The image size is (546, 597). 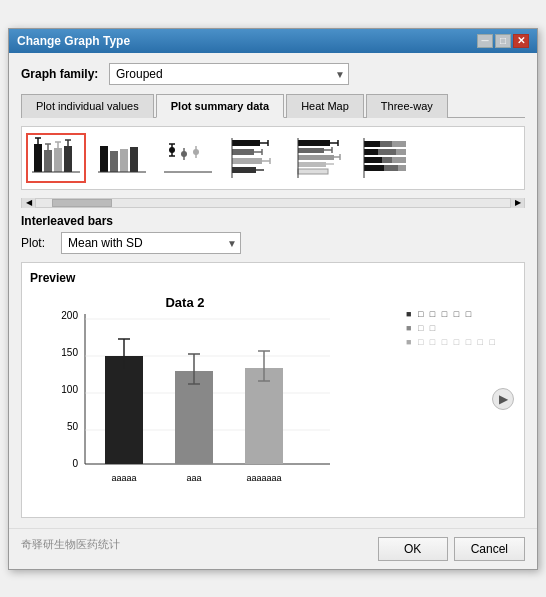 I want to click on close-button: ✕, so click(x=521, y=41).